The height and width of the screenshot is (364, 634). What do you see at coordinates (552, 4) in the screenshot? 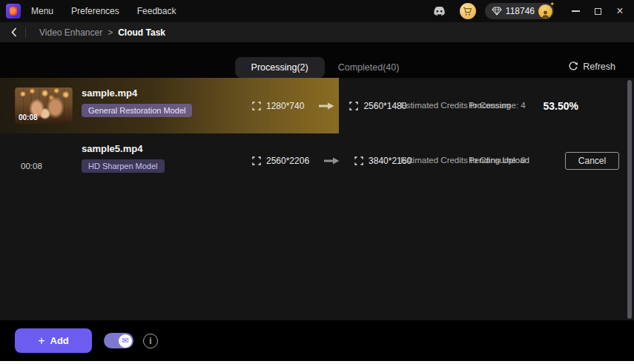
I see `avatar-star-icon: ✦` at bounding box center [552, 4].